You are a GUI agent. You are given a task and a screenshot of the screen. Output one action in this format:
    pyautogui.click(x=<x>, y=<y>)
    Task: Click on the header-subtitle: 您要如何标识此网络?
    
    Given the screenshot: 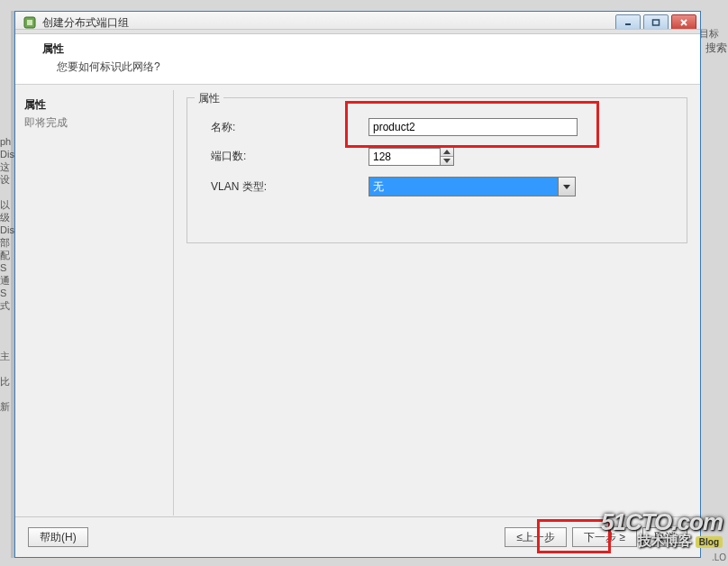 What is the action you would take?
    pyautogui.click(x=373, y=67)
    